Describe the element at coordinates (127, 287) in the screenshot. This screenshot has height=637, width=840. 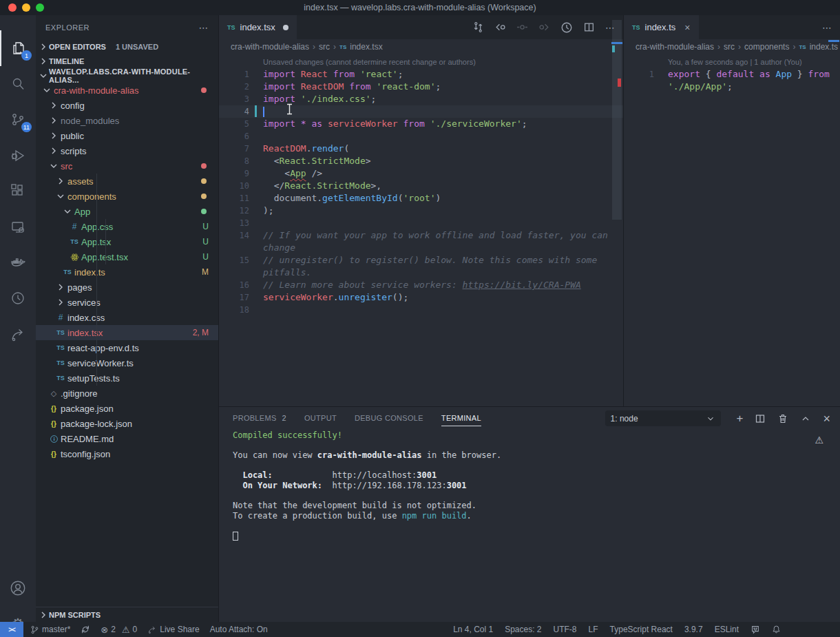
I see `tree-item-pages: pages` at that location.